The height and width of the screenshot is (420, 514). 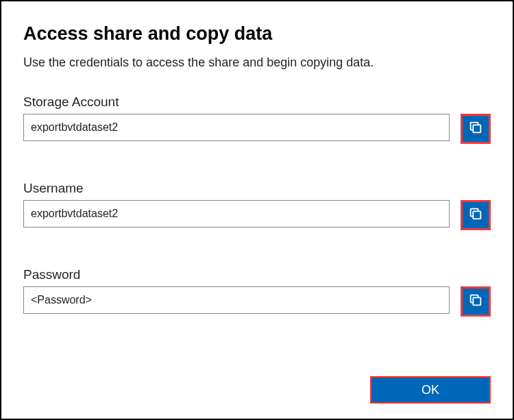 I want to click on page-title: Access share and copy data, so click(x=257, y=34).